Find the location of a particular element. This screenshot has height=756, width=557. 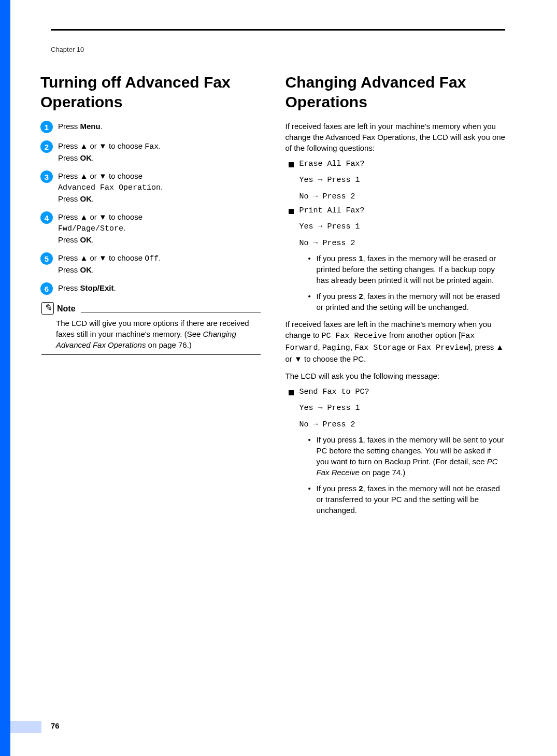

sub-list-1: If you press 1, faxes in the memory will… is located at coordinates (396, 283).